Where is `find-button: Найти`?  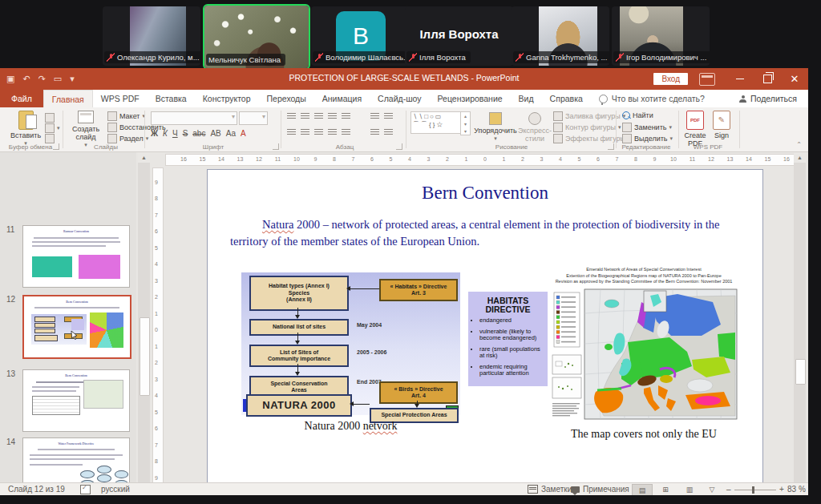 find-button: Найти is located at coordinates (638, 115).